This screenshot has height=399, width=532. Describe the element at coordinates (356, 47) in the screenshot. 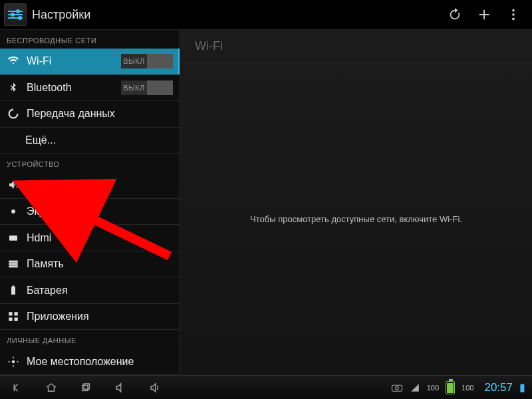

I see `detail-title: Wi-Fi` at that location.